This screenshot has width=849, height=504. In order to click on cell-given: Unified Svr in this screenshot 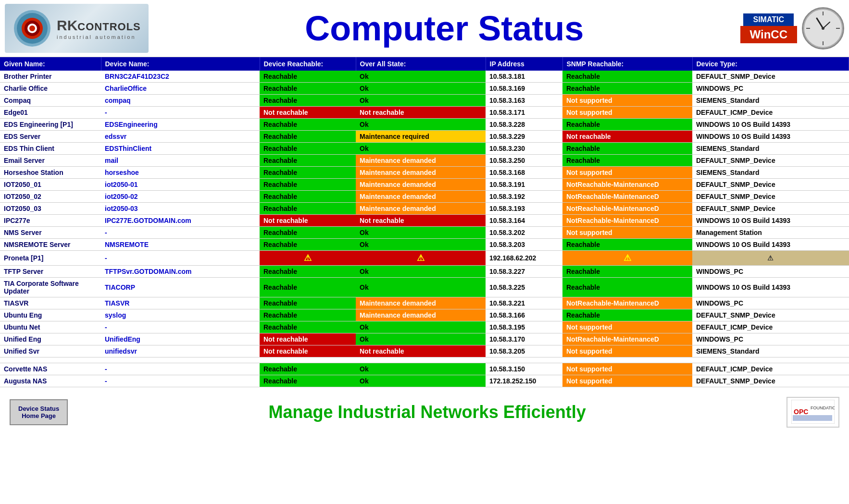, I will do `click(50, 352)`.